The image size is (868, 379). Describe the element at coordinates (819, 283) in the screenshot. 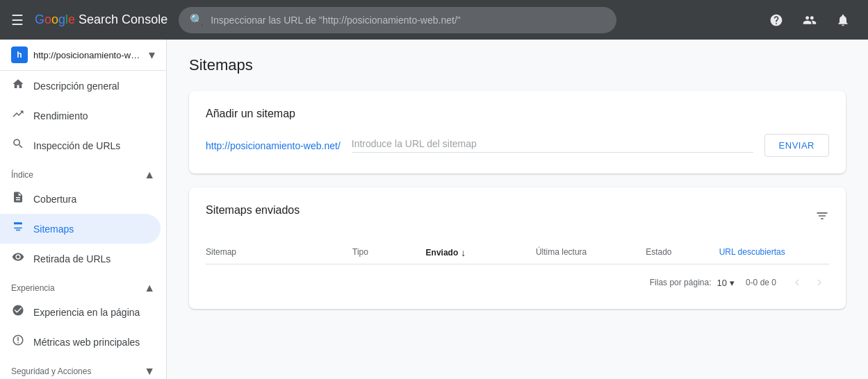

I see `pagination-next-button` at that location.